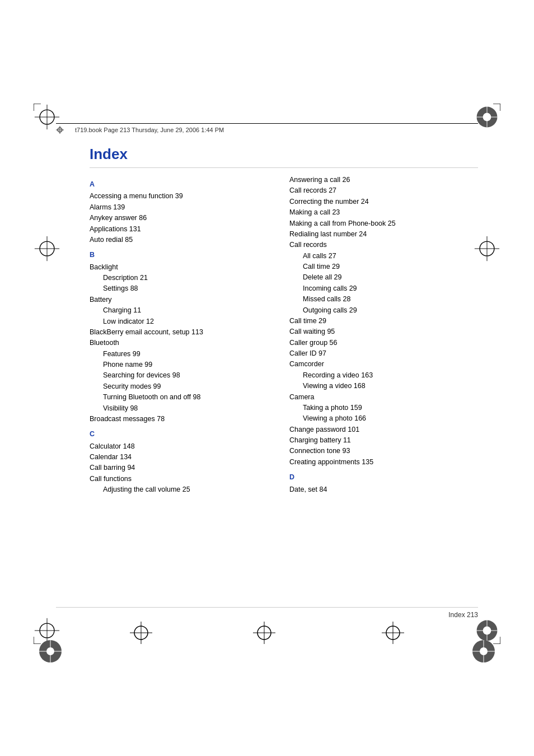 The height and width of the screenshot is (756, 534). Describe the element at coordinates (184, 218) in the screenshot. I see `entry-anykey: Anykey answer 86` at that location.